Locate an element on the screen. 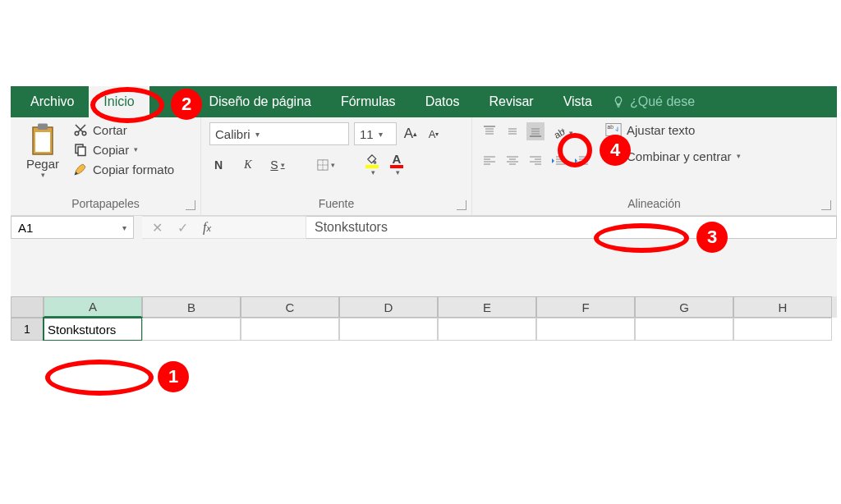  align-left-button is located at coordinates (489, 161).